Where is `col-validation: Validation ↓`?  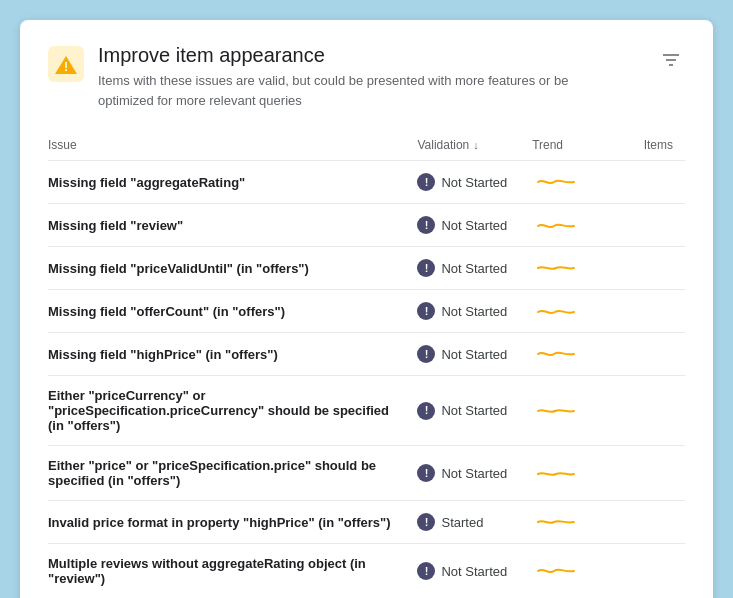 col-validation: Validation ↓ is located at coordinates (474, 146).